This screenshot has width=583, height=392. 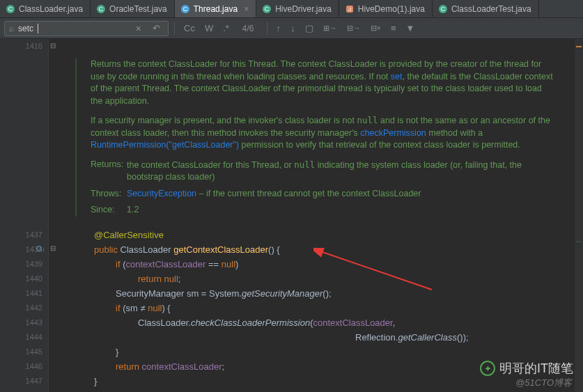 What do you see at coordinates (54, 216) in the screenshot?
I see `fold-column: ⊟ ⊟` at bounding box center [54, 216].